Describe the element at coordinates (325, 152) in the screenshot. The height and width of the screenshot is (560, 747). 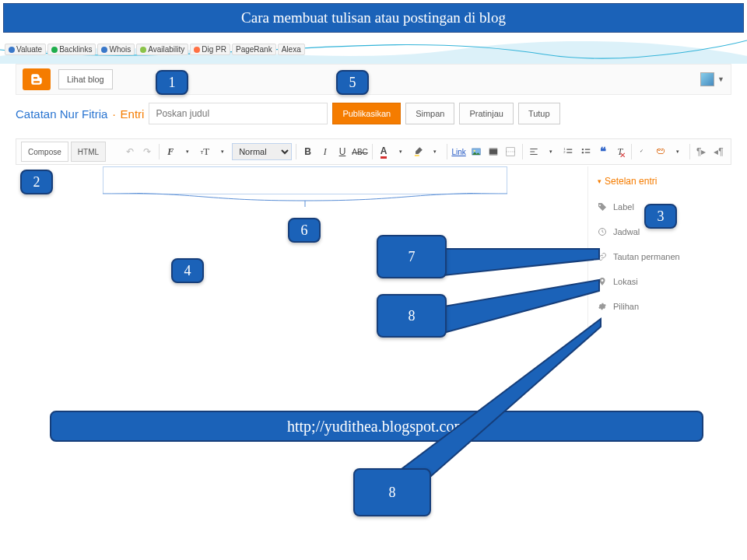
I see `italic-icon: I` at that location.